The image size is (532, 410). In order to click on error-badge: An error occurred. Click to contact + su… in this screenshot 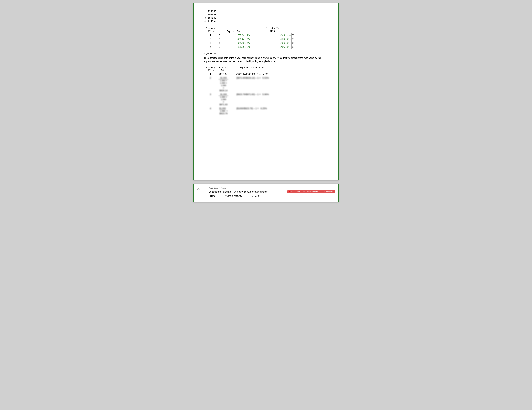, I will do `click(311, 192)`.